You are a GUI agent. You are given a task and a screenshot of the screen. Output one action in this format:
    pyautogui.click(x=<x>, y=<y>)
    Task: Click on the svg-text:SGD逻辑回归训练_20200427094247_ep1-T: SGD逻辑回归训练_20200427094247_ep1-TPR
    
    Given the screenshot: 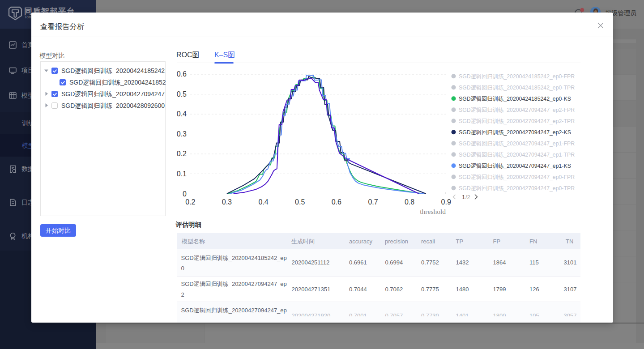 What is the action you would take?
    pyautogui.click(x=516, y=155)
    